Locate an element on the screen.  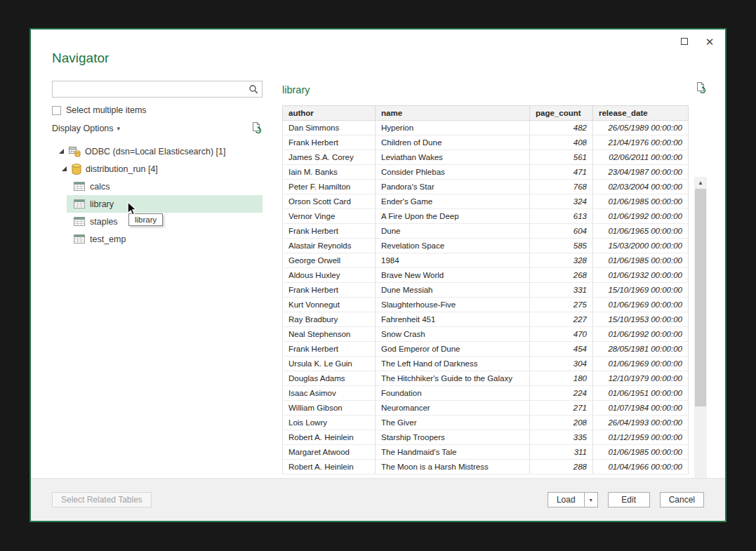
cell-name: Fahrenheit 451 is located at coordinates (453, 320).